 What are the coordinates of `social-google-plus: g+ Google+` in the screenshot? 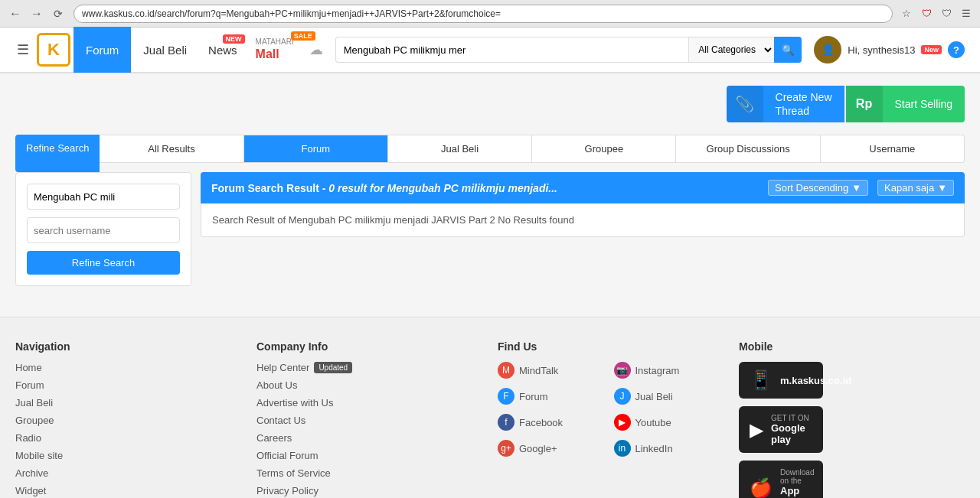 It's located at (553, 448).